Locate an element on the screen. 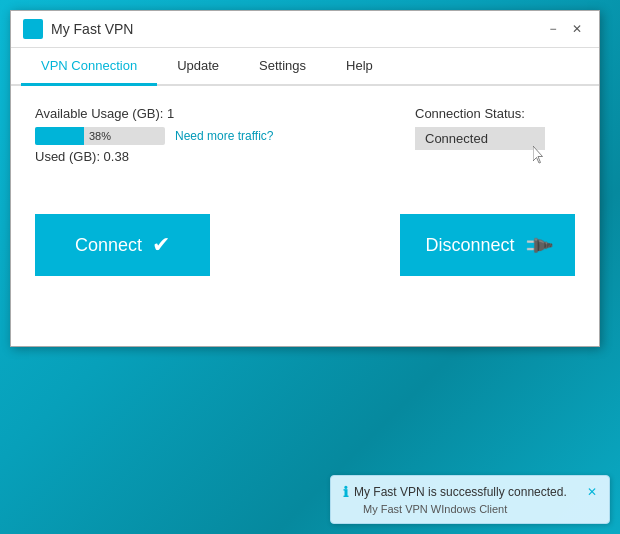 This screenshot has width=620, height=534. tab-vpn-connection: VPN Connection is located at coordinates (89, 67).